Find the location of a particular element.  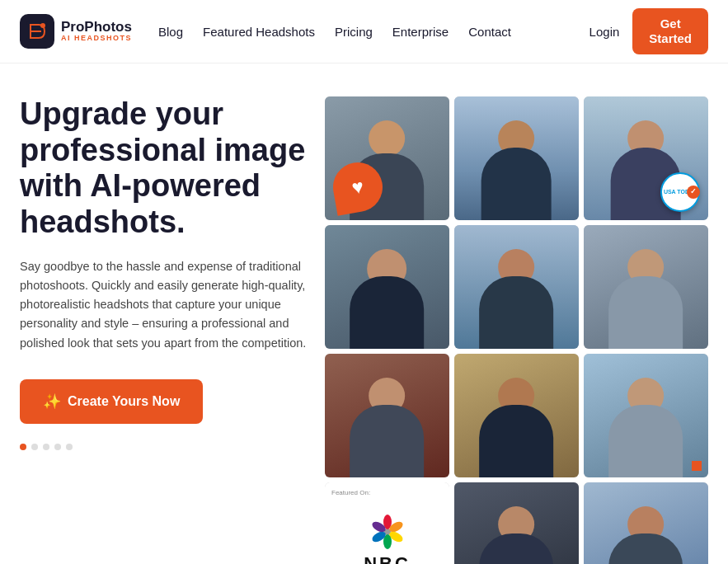

featured-on-label: Featured On: is located at coordinates (351, 493).